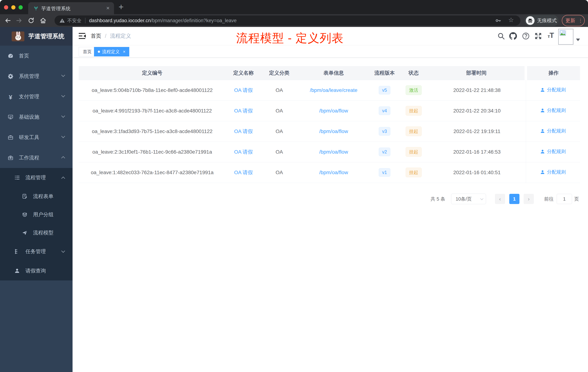 Image resolution: width=588 pixels, height=372 pixels. Describe the element at coordinates (194, 21) in the screenshot. I see `url-path: /bpm/manager/definition?key=oa_leave` at that location.